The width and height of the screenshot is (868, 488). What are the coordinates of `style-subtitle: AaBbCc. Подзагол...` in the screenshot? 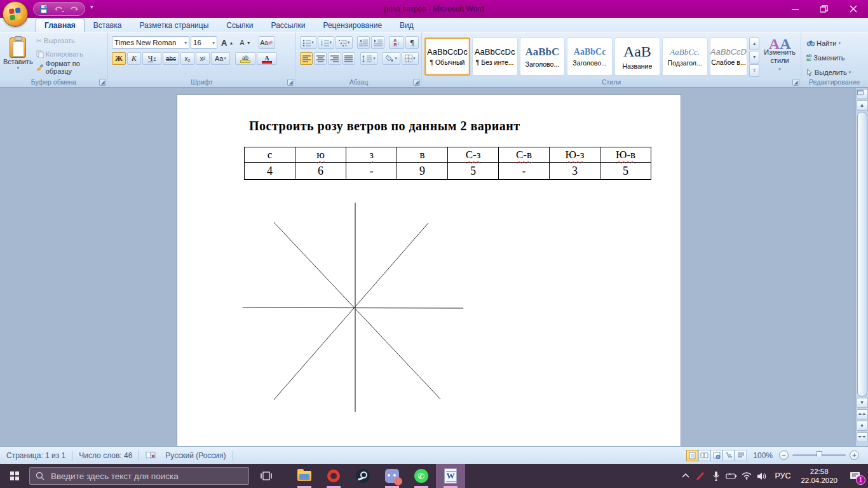 It's located at (685, 57).